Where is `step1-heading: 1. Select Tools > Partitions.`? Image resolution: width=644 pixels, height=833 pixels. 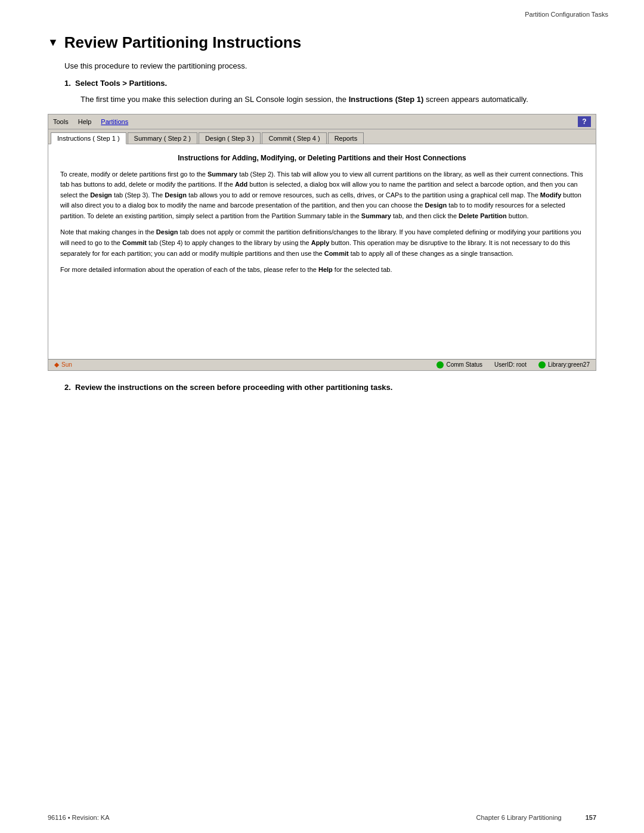 step1-heading: 1. Select Tools > Partitions. is located at coordinates (330, 83).